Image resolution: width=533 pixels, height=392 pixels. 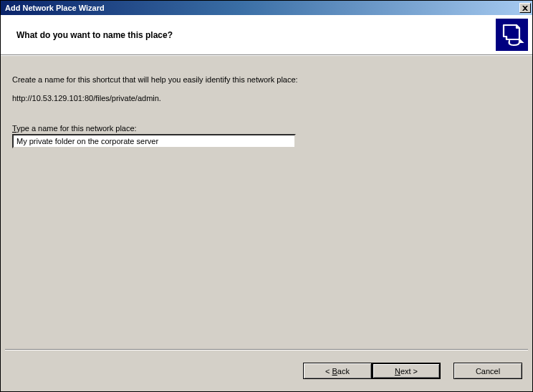 What do you see at coordinates (266, 98) in the screenshot?
I see `network-address-text: http://10.53.129.101:80/files/private/ad…` at bounding box center [266, 98].